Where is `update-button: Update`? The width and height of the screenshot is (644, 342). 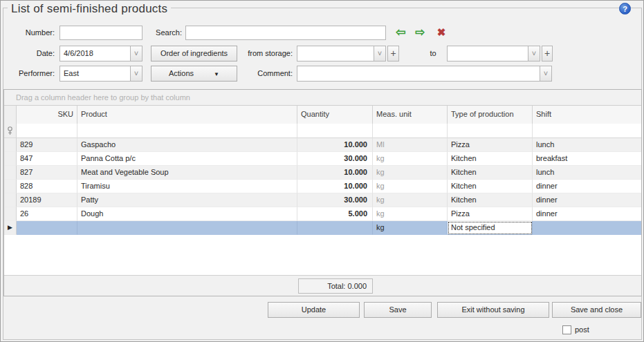 update-button: Update is located at coordinates (314, 310).